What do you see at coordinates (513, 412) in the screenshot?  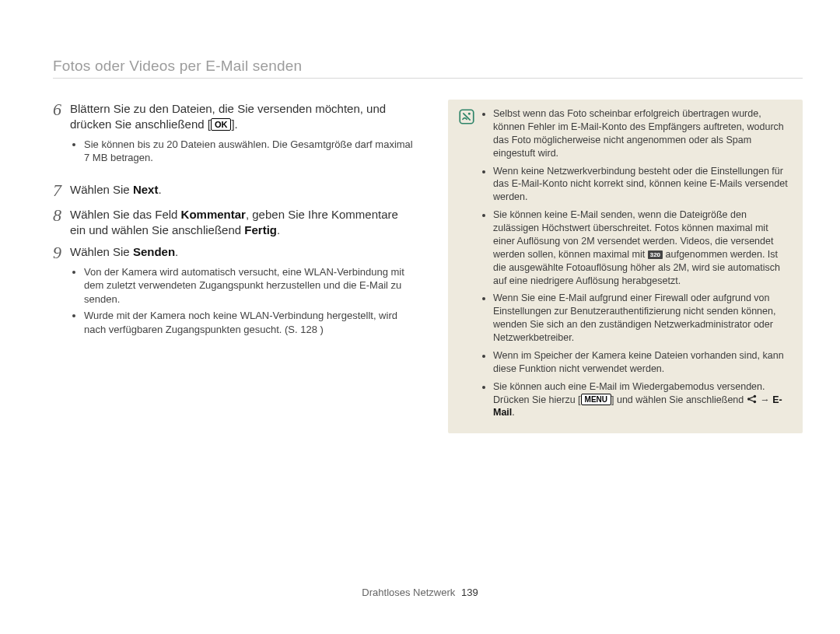 I see `note-text: .` at bounding box center [513, 412].